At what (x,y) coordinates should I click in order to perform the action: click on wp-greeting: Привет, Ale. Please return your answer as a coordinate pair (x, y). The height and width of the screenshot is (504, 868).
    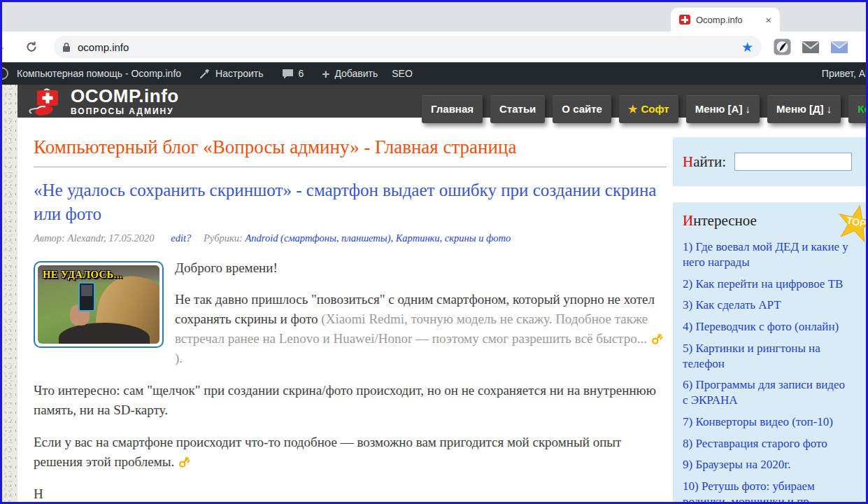
    Looking at the image, I should click on (845, 74).